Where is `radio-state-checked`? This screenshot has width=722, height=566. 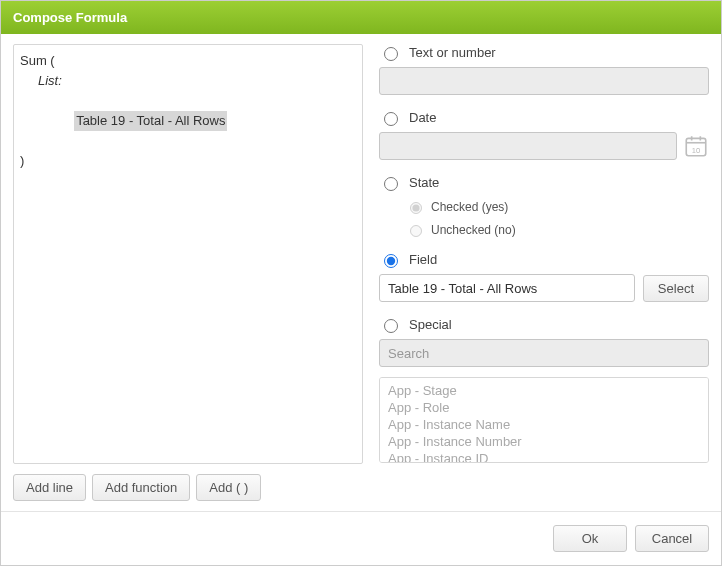
radio-state-checked is located at coordinates (416, 208).